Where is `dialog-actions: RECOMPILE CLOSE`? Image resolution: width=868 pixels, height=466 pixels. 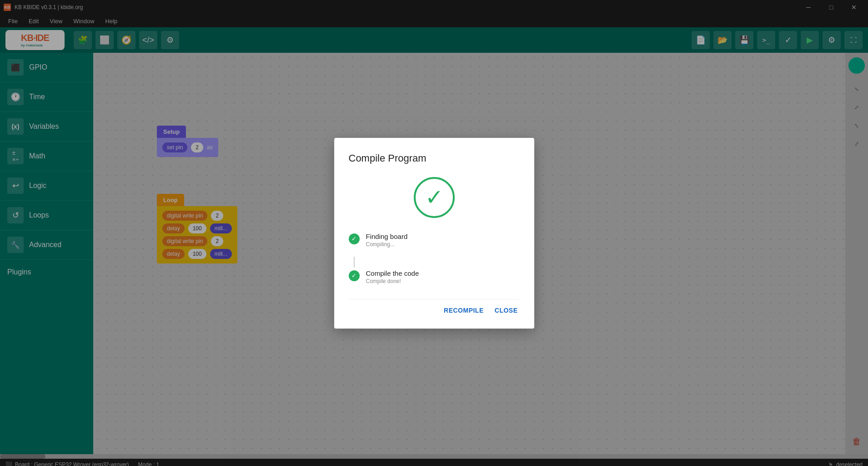 dialog-actions: RECOMPILE CLOSE is located at coordinates (434, 309).